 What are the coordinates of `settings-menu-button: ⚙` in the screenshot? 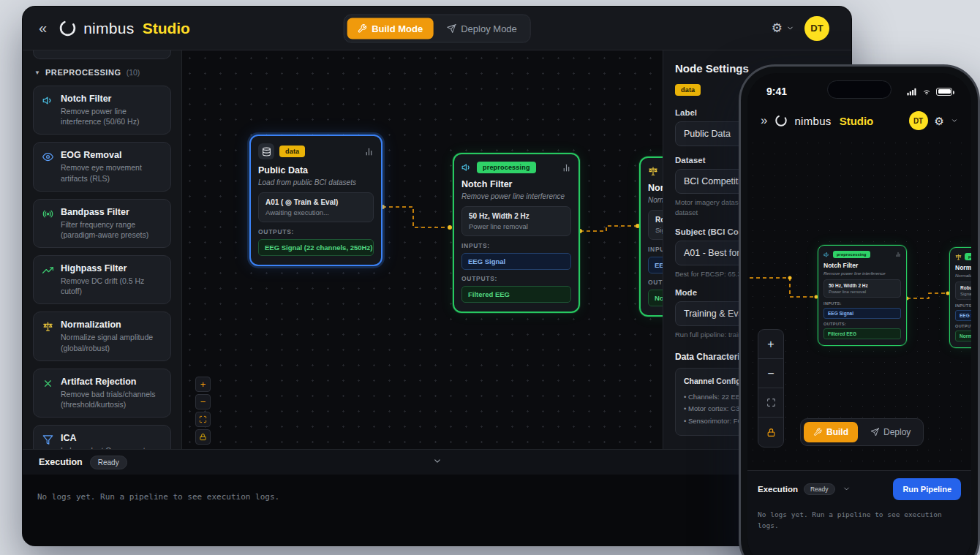 It's located at (783, 28).